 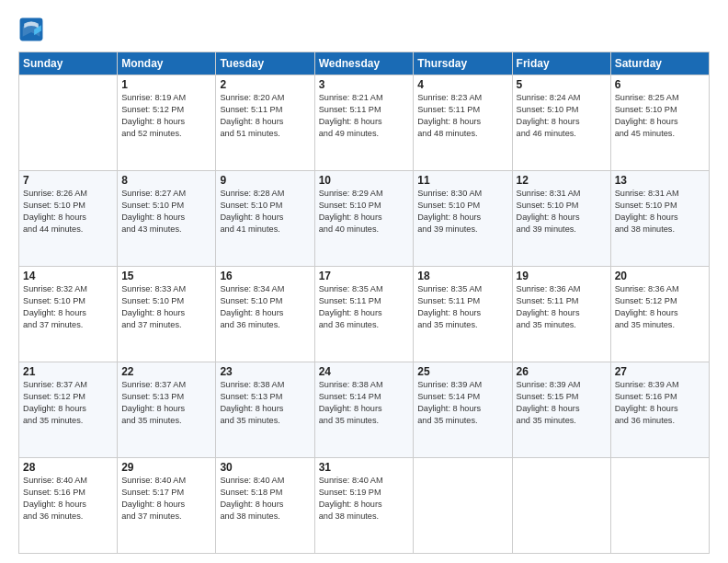 I want to click on cell-info: Sunrise: 8:37 AM Sunset: 5:13 PM Dayligh…, so click(x=166, y=403).